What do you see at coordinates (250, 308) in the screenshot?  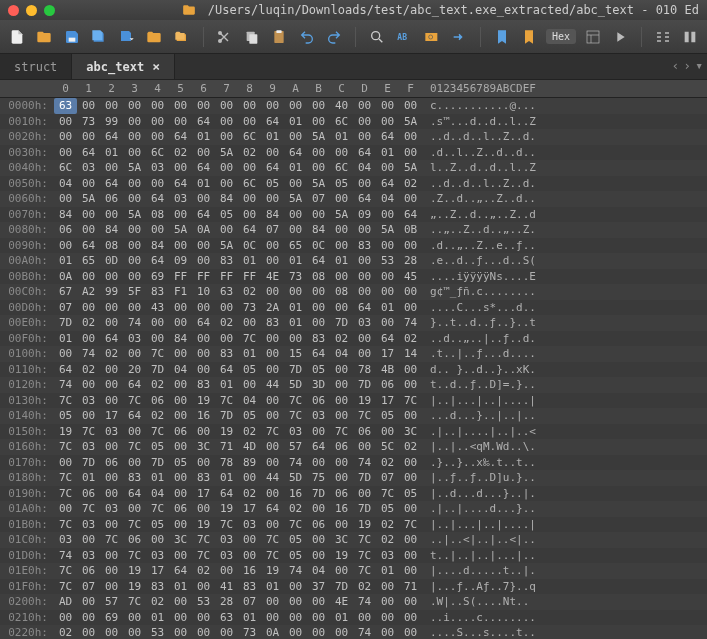 I see `byte-cell: 73` at bounding box center [250, 308].